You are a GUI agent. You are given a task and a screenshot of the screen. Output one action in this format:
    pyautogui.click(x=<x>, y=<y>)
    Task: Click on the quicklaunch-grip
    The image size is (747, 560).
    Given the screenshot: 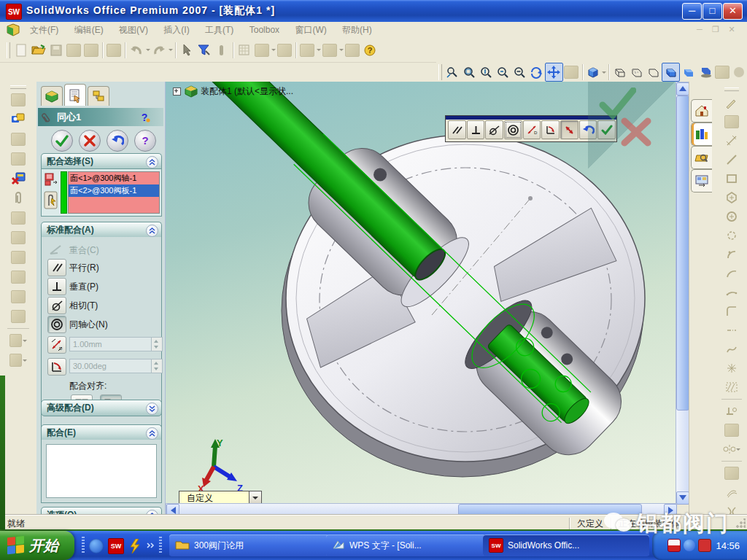 What is the action you would take?
    pyautogui.click(x=83, y=545)
    